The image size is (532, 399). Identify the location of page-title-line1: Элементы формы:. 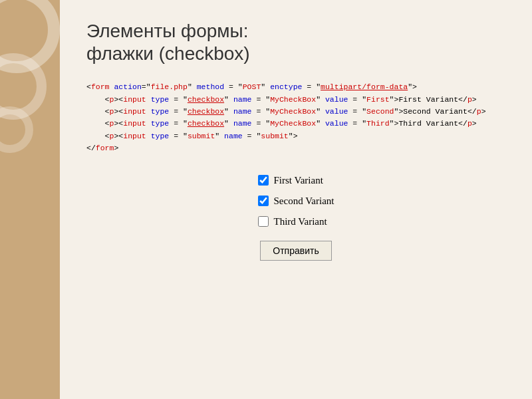
(168, 31).